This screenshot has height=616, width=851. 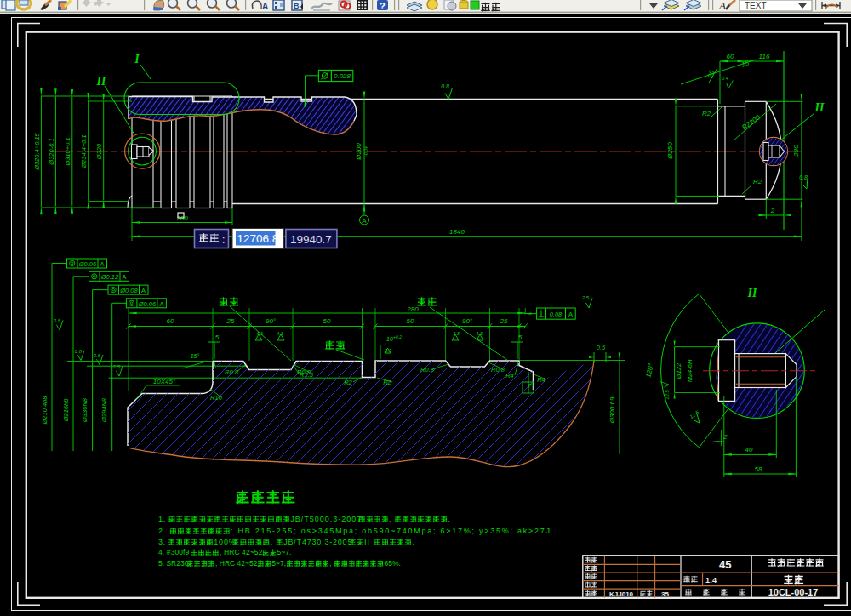 What do you see at coordinates (318, 542) in the screenshot?
I see `svg-text: JB/T4730.3-2005` at bounding box center [318, 542].